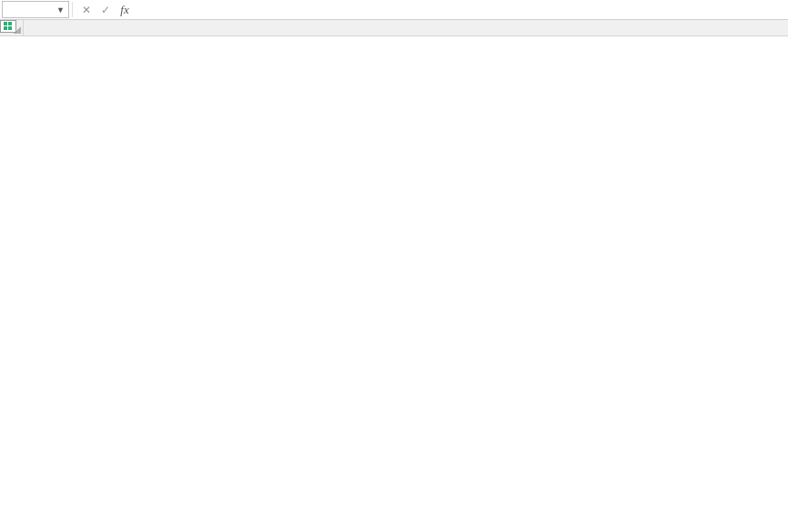  I want to click on formula-bar: ▼ ✕ ✓ fx, so click(394, 10).